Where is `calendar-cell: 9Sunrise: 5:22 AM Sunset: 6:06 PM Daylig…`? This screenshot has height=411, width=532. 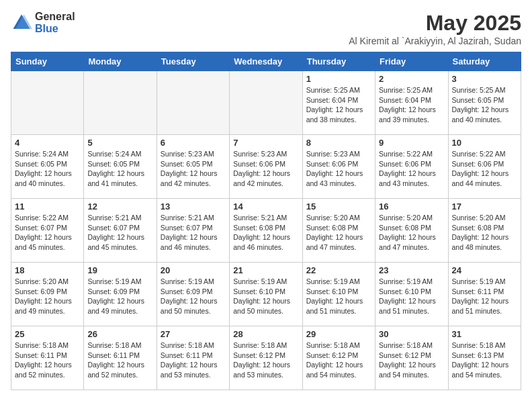 calendar-cell: 9Sunrise: 5:22 AM Sunset: 6:06 PM Daylig… is located at coordinates (412, 167).